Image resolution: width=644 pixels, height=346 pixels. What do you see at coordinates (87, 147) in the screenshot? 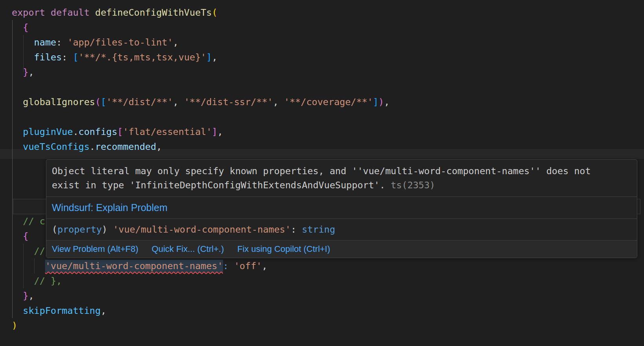
I see `code-line: vueTsConfigs.recommended,` at bounding box center [87, 147].